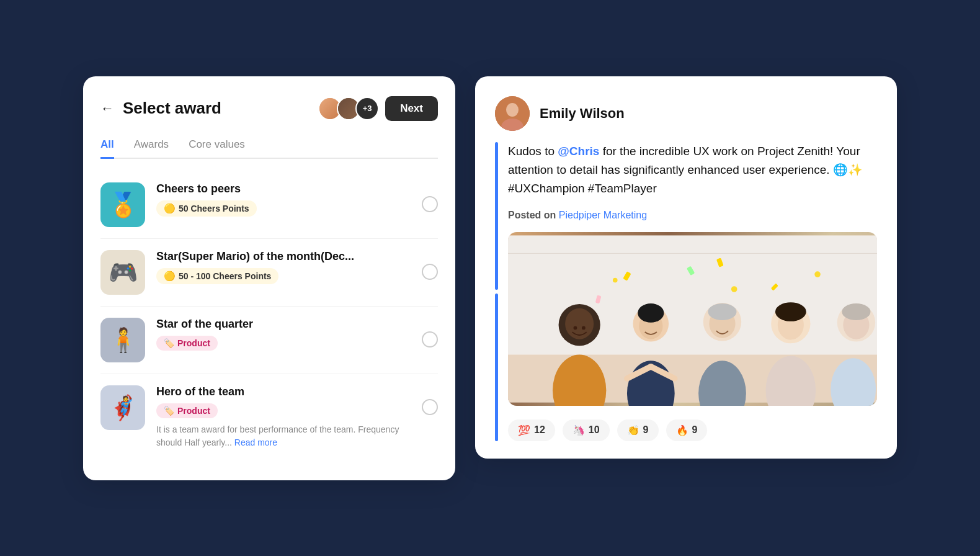  Describe the element at coordinates (283, 417) in the screenshot. I see `award-content-hero: Hero of the team 🏷️ Product It is a team…` at that location.